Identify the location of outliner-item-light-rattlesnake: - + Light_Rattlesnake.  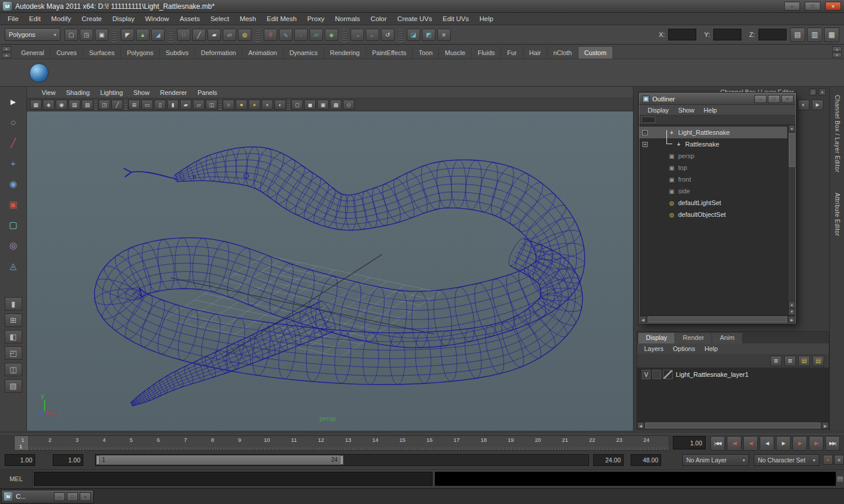
(713, 132).